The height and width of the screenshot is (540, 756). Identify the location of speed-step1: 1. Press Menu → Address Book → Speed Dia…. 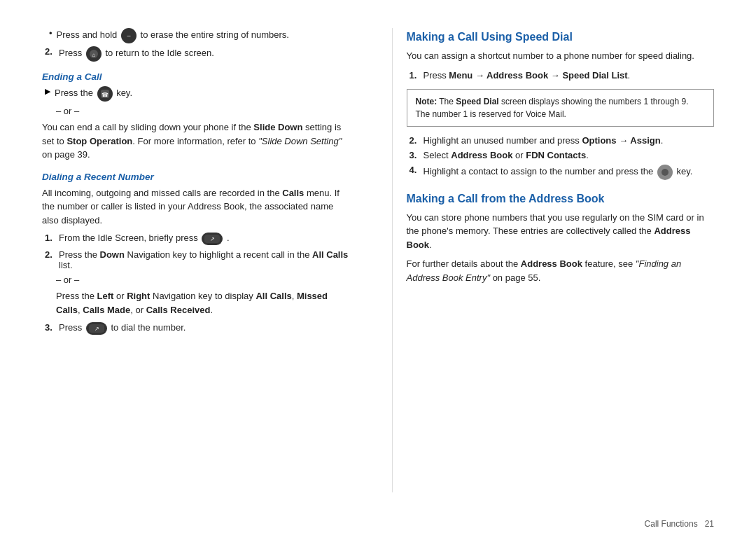
(561, 76).